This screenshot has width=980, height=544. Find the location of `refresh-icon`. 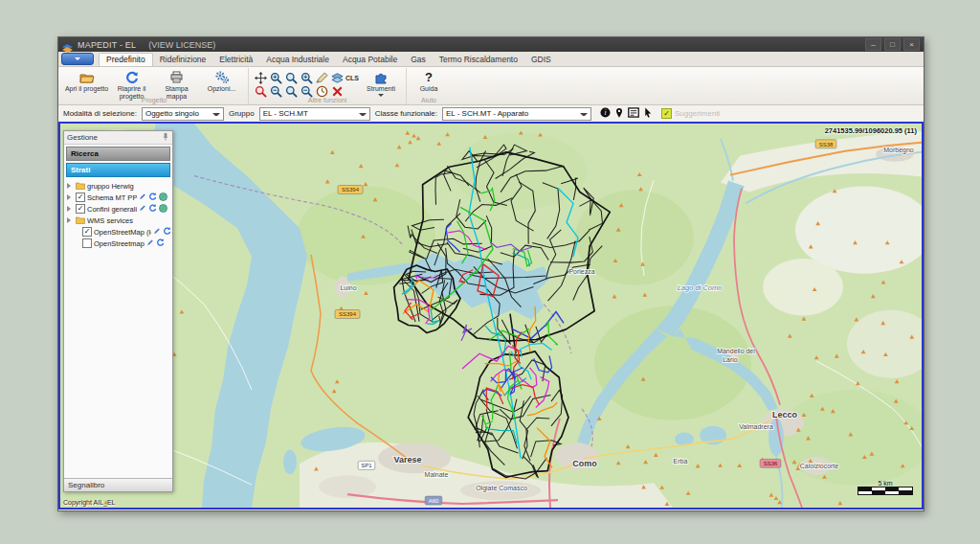

refresh-icon is located at coordinates (132, 78).